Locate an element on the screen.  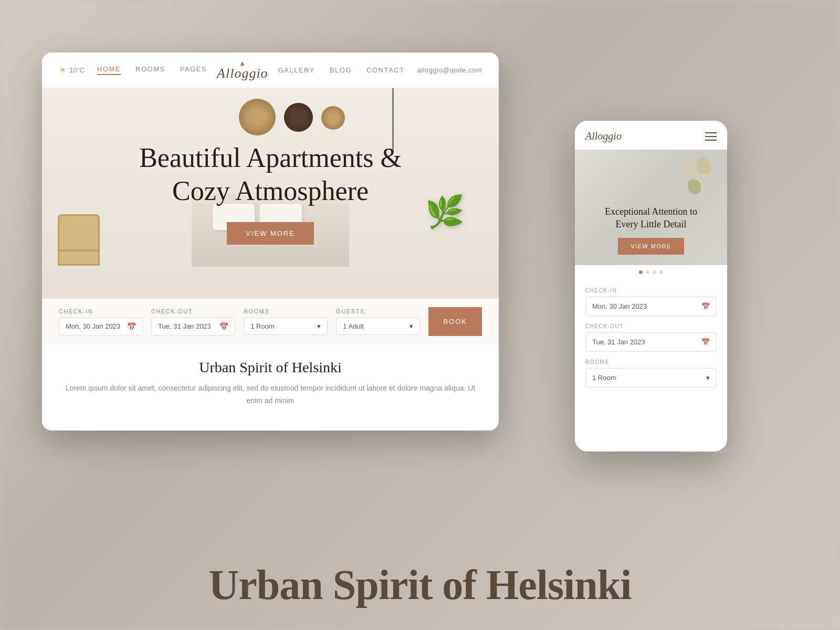
mobile-rooms-select: 1 Room ▾ is located at coordinates (651, 378).